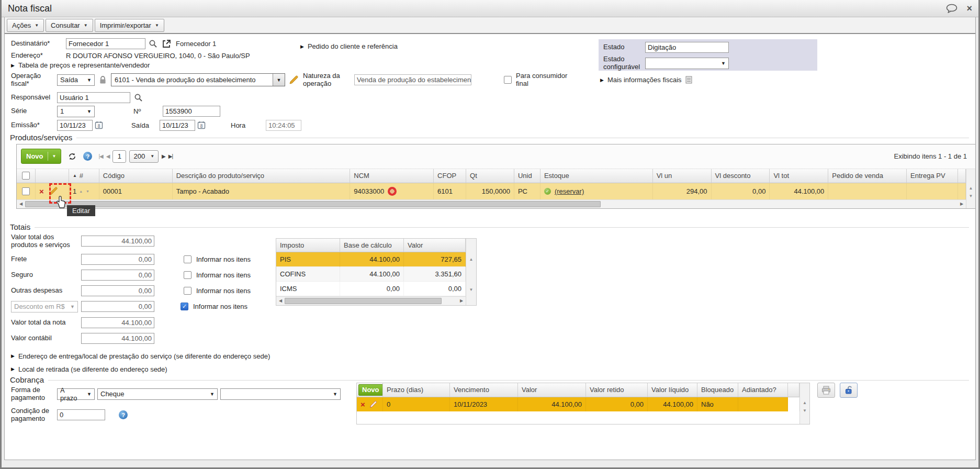 This screenshot has height=469, width=980. I want to click on outras-despesas-field: 0,00, so click(118, 291).